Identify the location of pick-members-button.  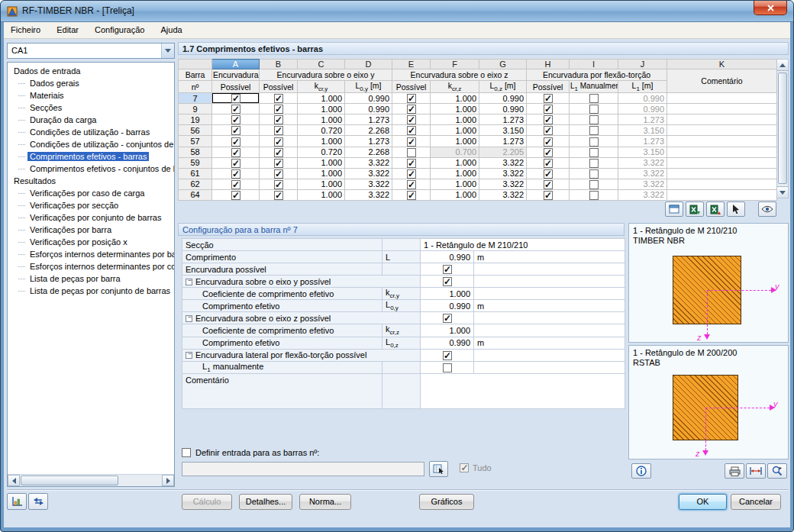
(736, 209).